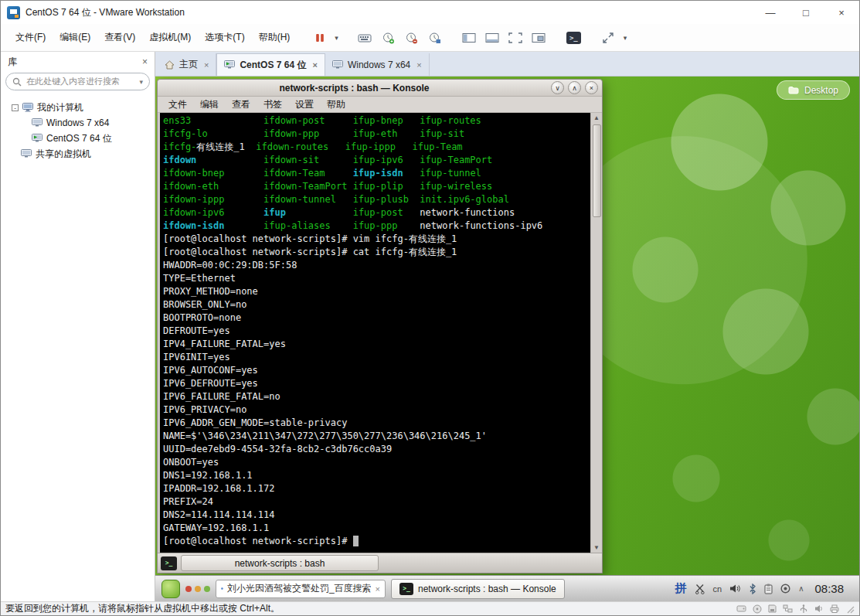 The height and width of the screenshot is (616, 860). I want to click on terminal-line: IPV6_AUTOCONF=yes, so click(376, 371).